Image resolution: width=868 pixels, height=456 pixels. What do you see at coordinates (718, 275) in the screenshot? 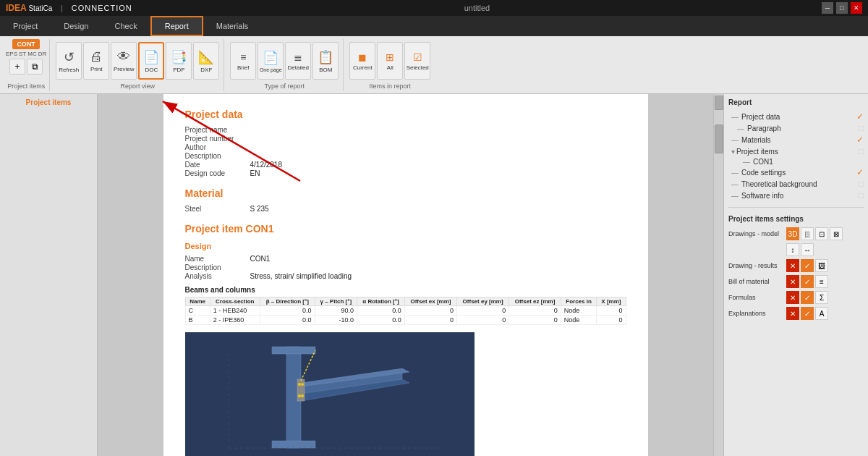
I see `report-scrollbar` at bounding box center [718, 275].